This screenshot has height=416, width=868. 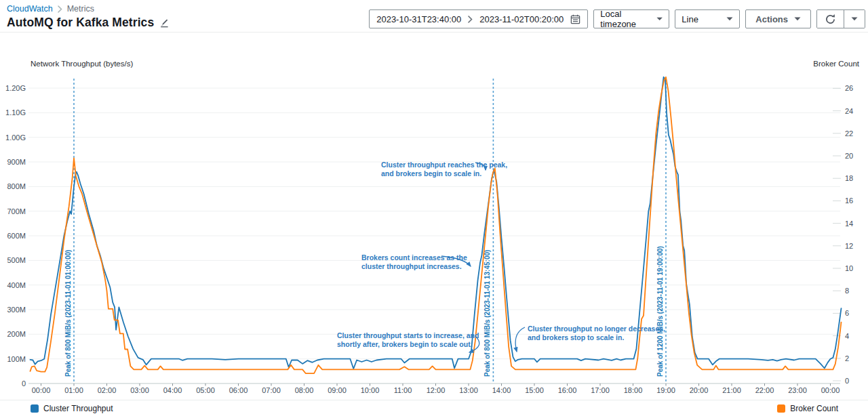 What do you see at coordinates (30, 9) in the screenshot?
I see `breadcrumb-cloudwatch-link: CloudWatch` at bounding box center [30, 9].